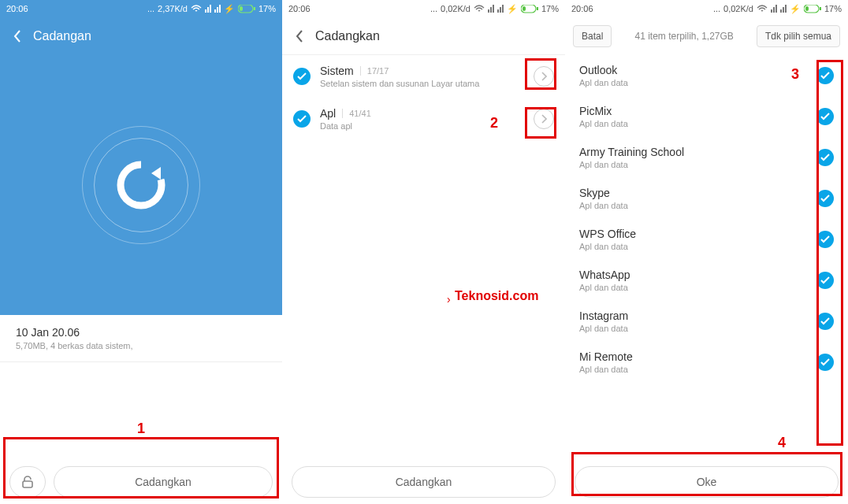  Describe the element at coordinates (706, 362) in the screenshot. I see `app-row: Mi RemoteApl dan data` at that location.